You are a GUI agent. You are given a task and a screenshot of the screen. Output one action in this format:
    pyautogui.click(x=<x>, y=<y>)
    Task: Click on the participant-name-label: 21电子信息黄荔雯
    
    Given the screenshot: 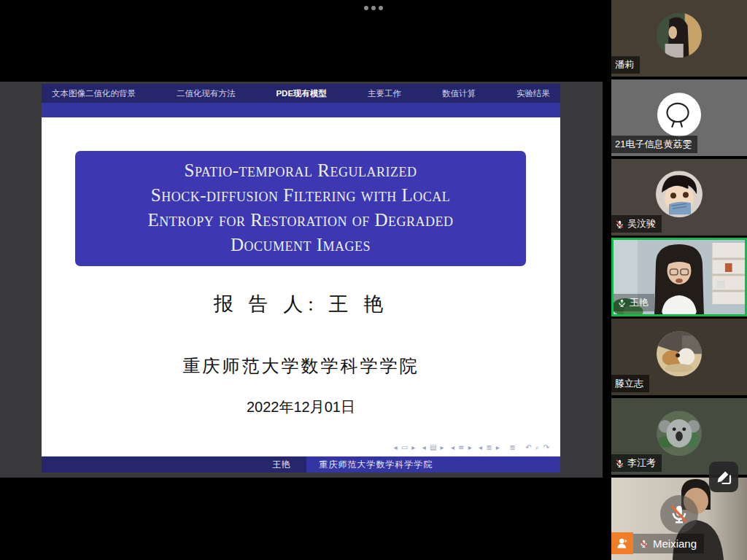 What is the action you would take?
    pyautogui.click(x=654, y=144)
    